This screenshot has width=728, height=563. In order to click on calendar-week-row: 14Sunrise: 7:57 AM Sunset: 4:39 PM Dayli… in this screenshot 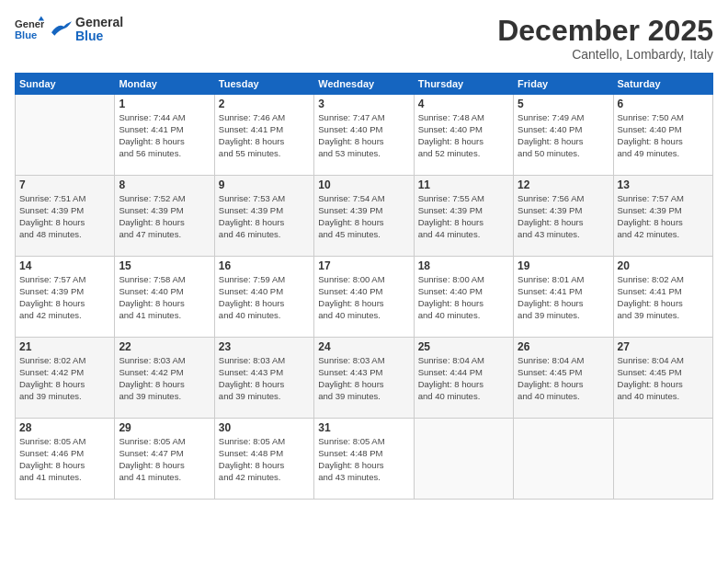, I will do `click(364, 297)`.